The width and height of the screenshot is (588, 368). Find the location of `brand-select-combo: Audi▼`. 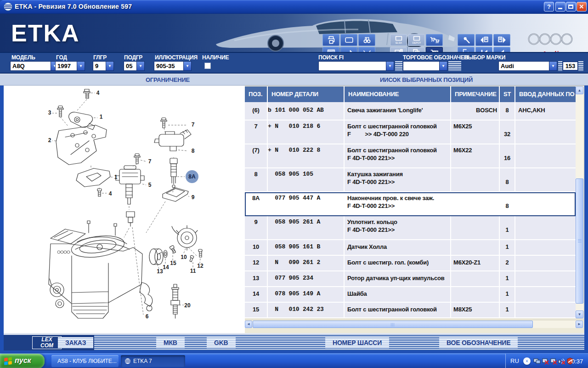

brand-select-combo: Audi▼ is located at coordinates (528, 66).